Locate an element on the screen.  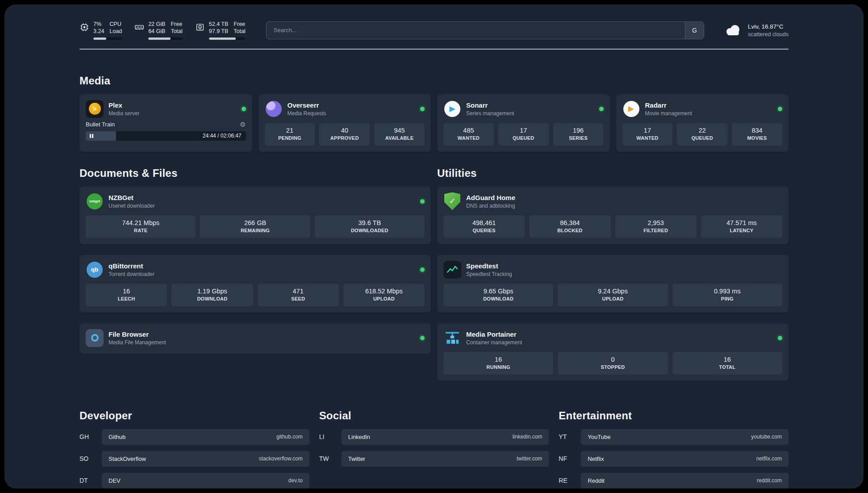
service-subtitle: Media File Management is located at coordinates (138, 343).